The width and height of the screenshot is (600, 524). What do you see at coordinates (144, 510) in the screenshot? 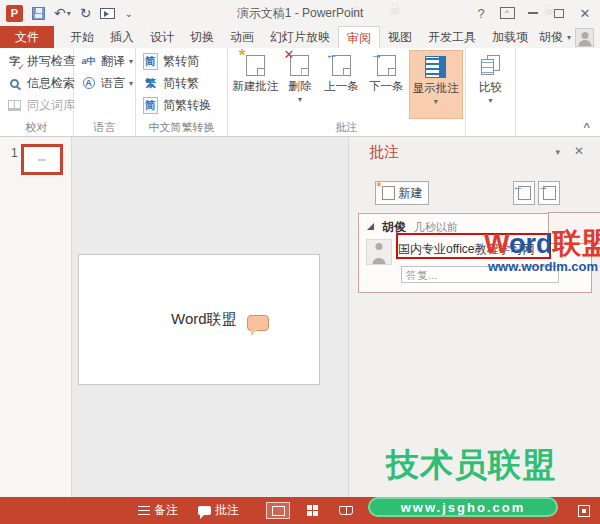
I see `notes-icon` at bounding box center [144, 510].